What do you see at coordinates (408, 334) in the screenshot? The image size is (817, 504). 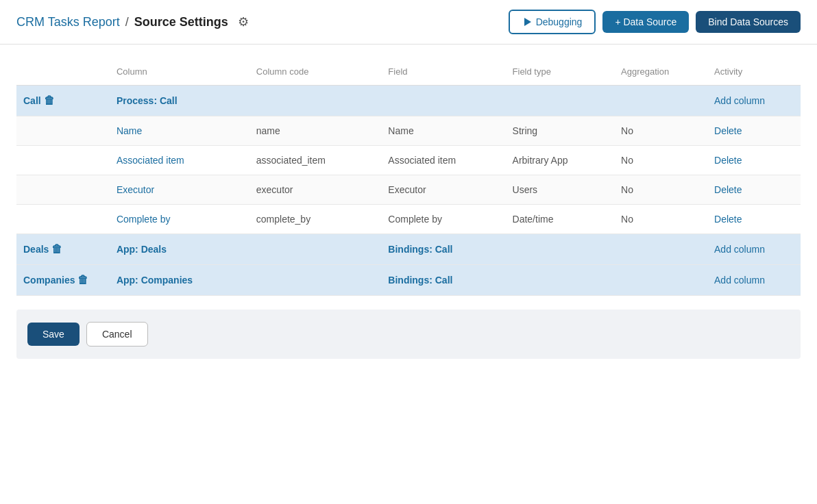 I see `footer-bar: Save Cancel` at bounding box center [408, 334].